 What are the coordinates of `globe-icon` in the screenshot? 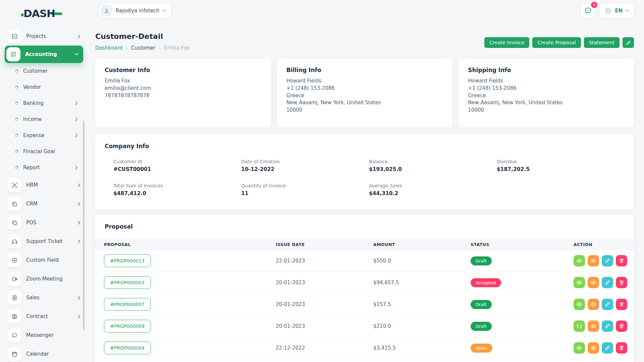 It's located at (608, 11).